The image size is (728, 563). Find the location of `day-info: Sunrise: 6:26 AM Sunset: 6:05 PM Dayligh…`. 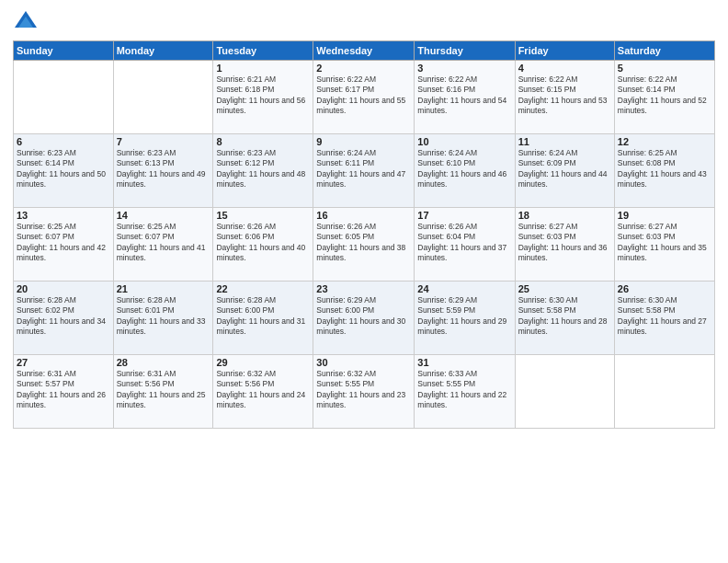

day-info: Sunrise: 6:26 AM Sunset: 6:05 PM Dayligh… is located at coordinates (364, 243).